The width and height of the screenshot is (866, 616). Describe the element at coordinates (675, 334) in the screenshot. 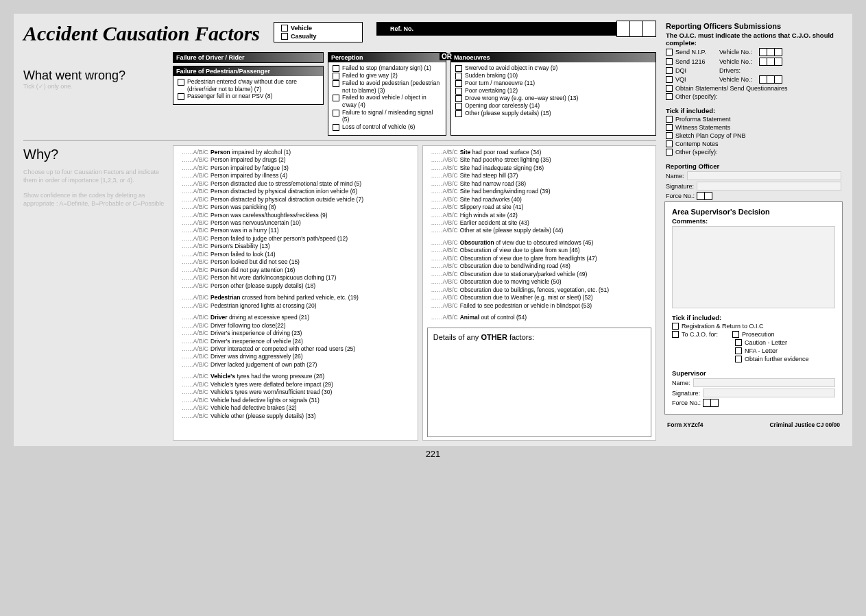

I see `to-cjo-checkbox` at that location.